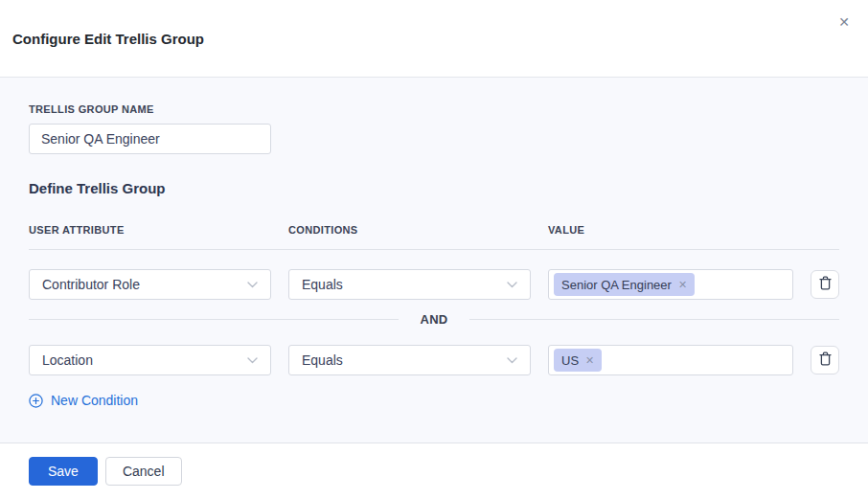 Image resolution: width=868 pixels, height=499 pixels. Describe the element at coordinates (617, 285) in the screenshot. I see `value-tag-label: Senior QA Engineer` at that location.